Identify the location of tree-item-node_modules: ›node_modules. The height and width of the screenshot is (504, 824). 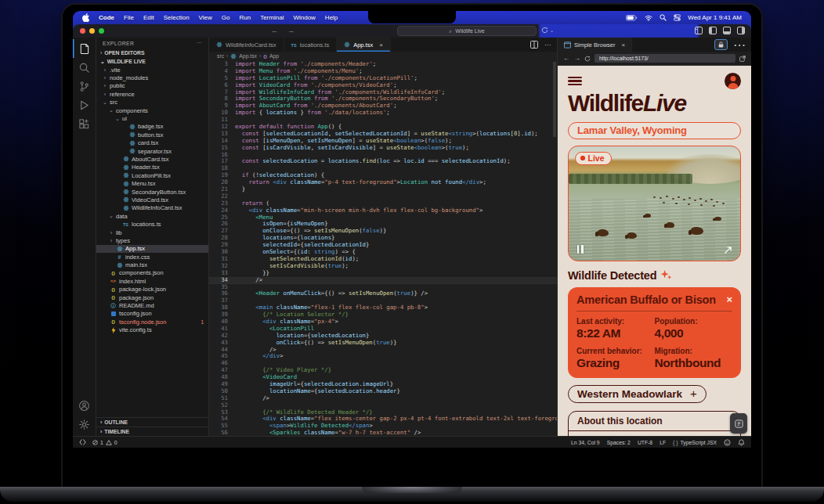
(152, 77).